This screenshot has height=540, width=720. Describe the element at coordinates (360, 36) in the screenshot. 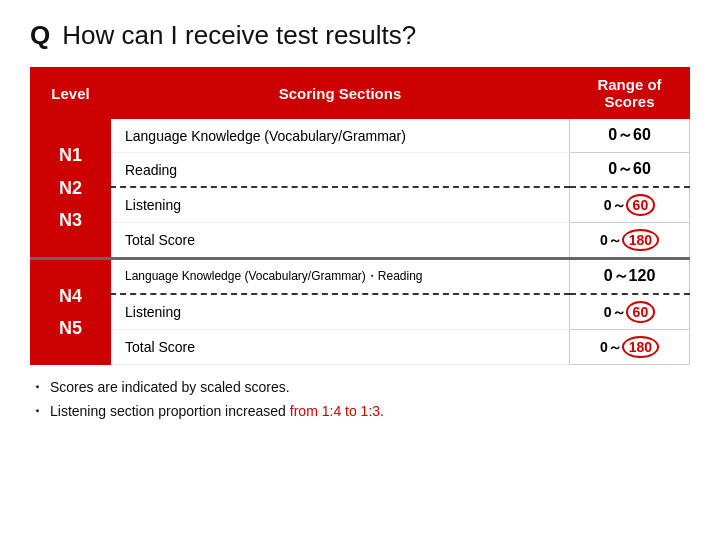

I see `page-title: Q How can I receive test results?` at that location.